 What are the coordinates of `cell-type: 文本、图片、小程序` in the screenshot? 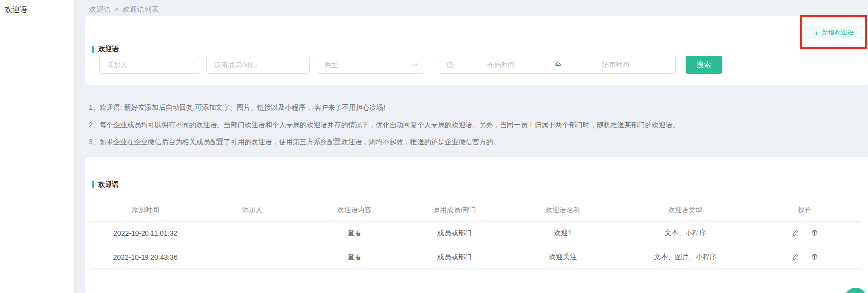 It's located at (686, 257).